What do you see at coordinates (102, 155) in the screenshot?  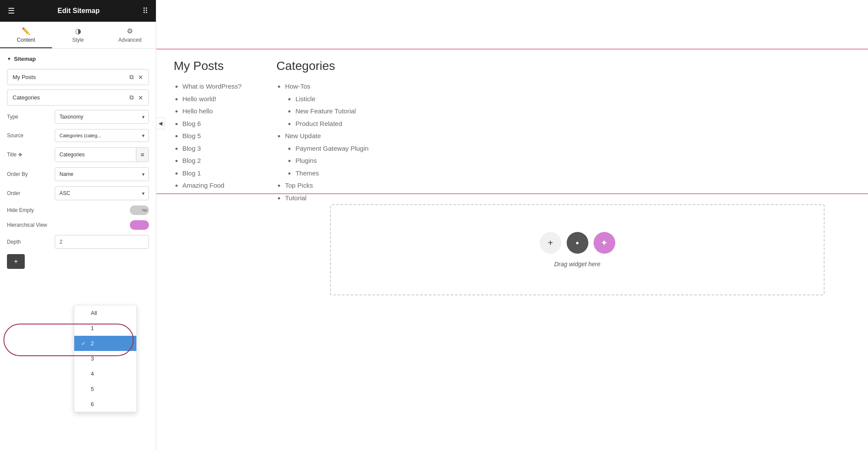 I see `title-field-wrapper: ≡` at bounding box center [102, 155].